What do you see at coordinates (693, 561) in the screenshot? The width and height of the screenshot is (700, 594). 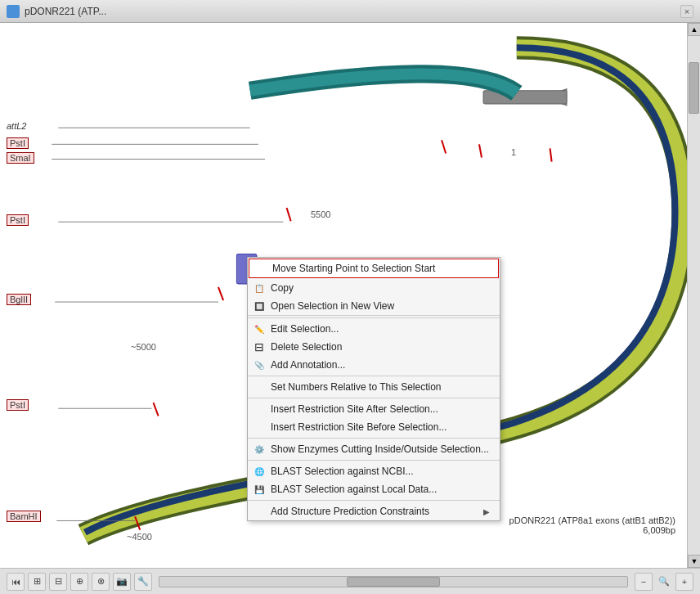 I see `scroll-down-btn: ▼` at bounding box center [693, 561].